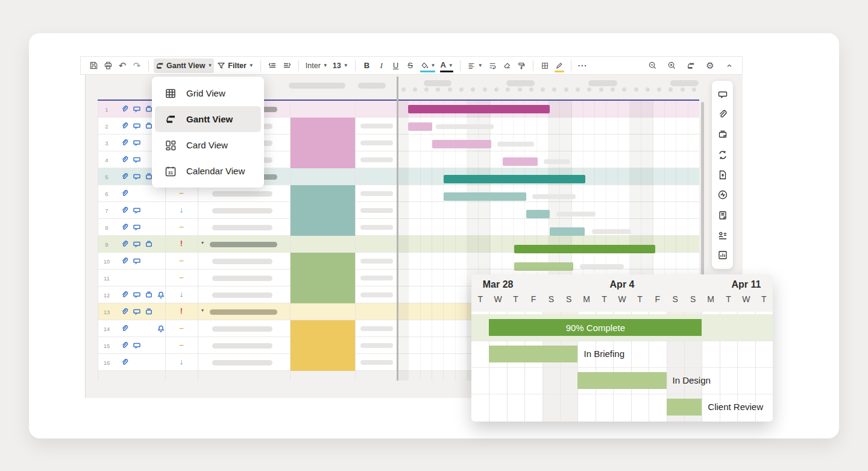 The width and height of the screenshot is (868, 471). Describe the element at coordinates (545, 66) in the screenshot. I see `borders-button` at that location.